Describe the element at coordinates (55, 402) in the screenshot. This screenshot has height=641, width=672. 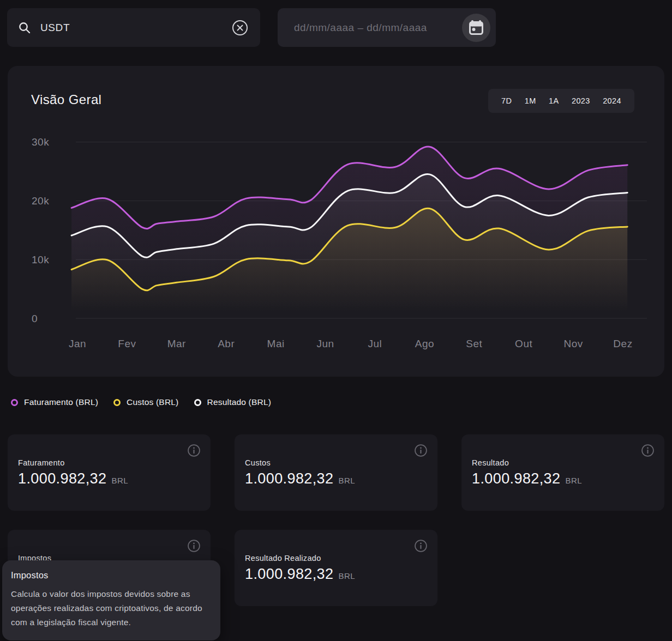
I see `legend-item-faturamento-brl-: Faturamento (BRL)` at that location.